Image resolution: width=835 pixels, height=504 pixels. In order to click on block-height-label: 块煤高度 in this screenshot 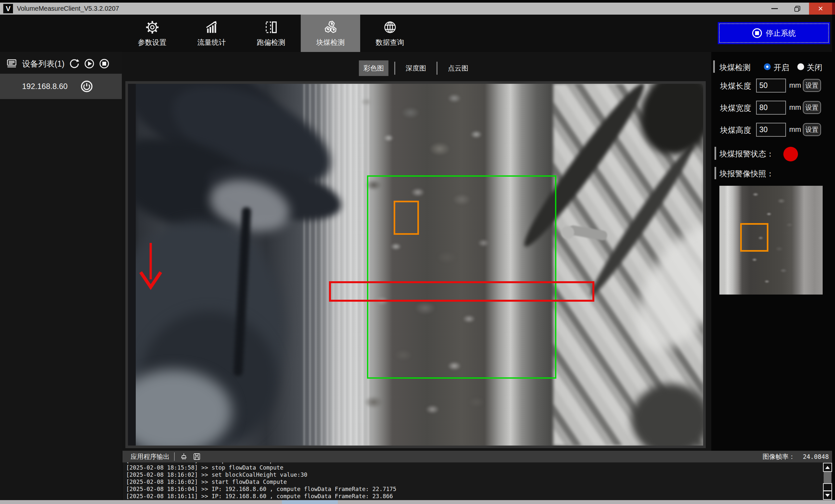, I will do `click(736, 130)`.